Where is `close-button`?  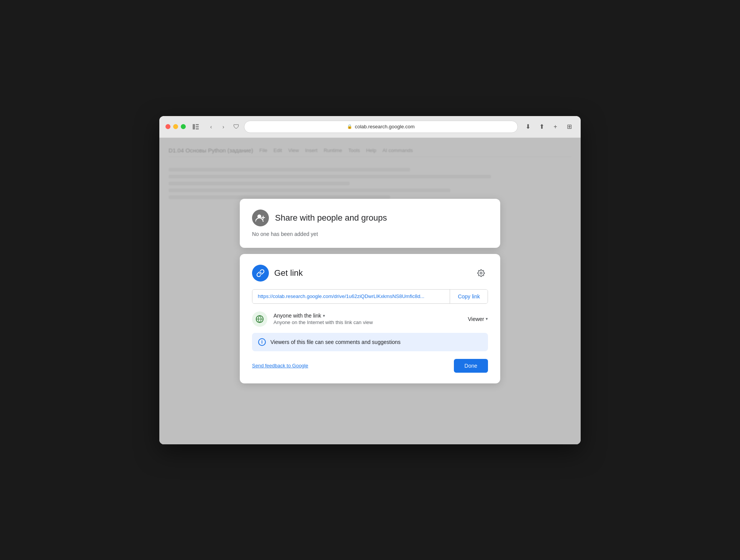 close-button is located at coordinates (168, 126).